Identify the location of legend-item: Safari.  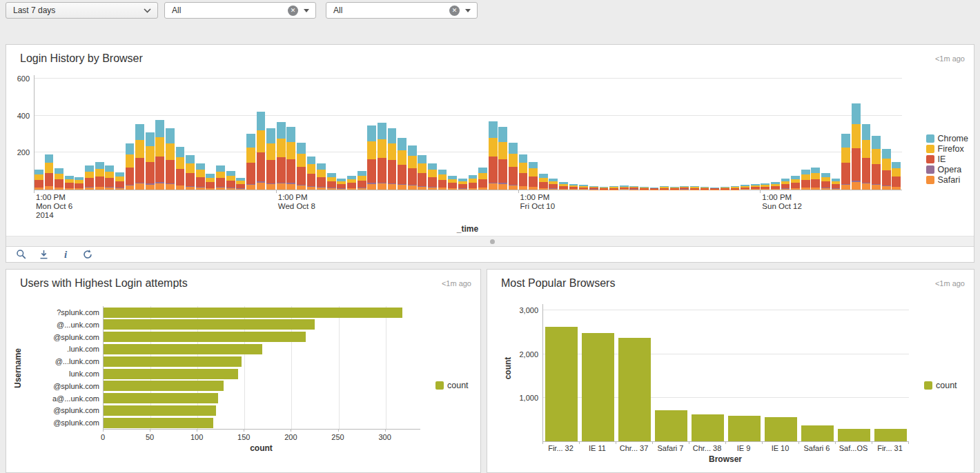
(947, 179).